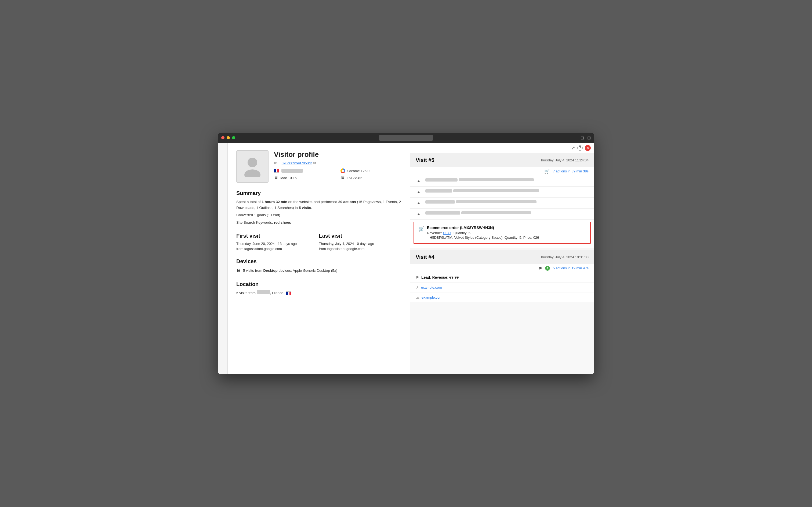 The height and width of the screenshot is (507, 812). Describe the element at coordinates (319, 262) in the screenshot. I see `devices-title: Devices` at that location.